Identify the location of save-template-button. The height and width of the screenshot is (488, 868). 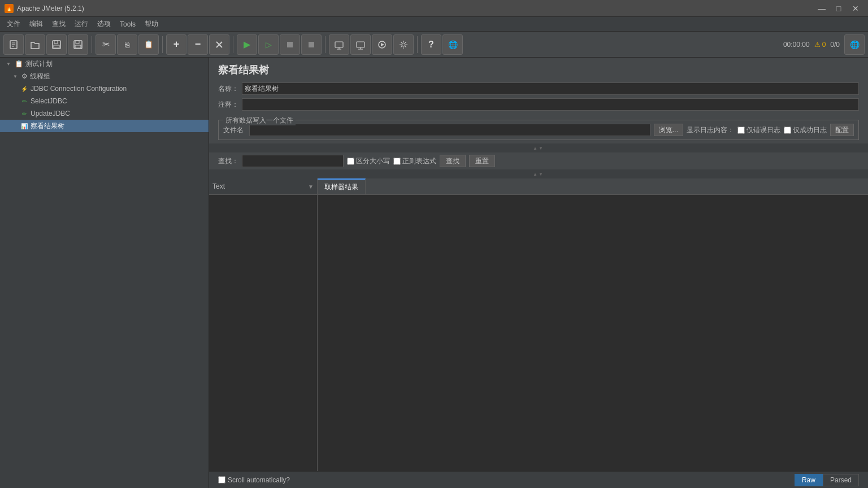
(57, 45).